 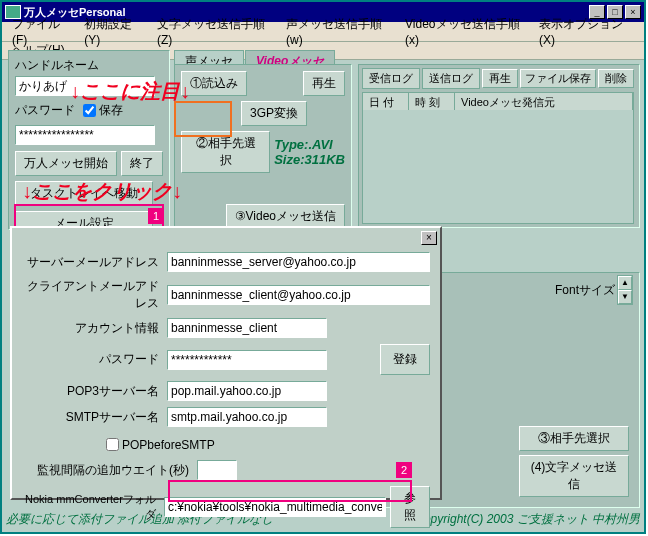 I want to click on quit-button: 終了, so click(x=142, y=164).